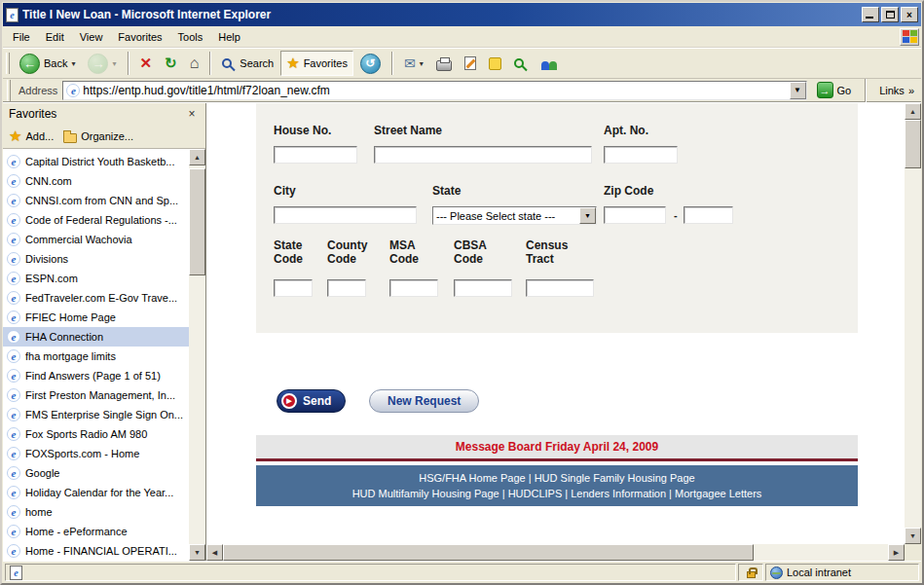 This screenshot has width=924, height=585. I want to click on toolbar-grip, so click(8, 63).